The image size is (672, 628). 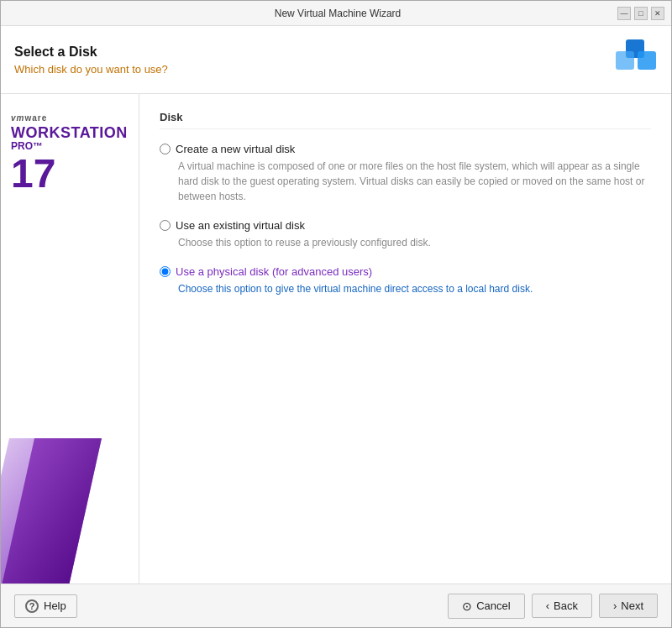 I want to click on new-disk-desc: A virtual machine is composed of one or …, so click(x=415, y=181).